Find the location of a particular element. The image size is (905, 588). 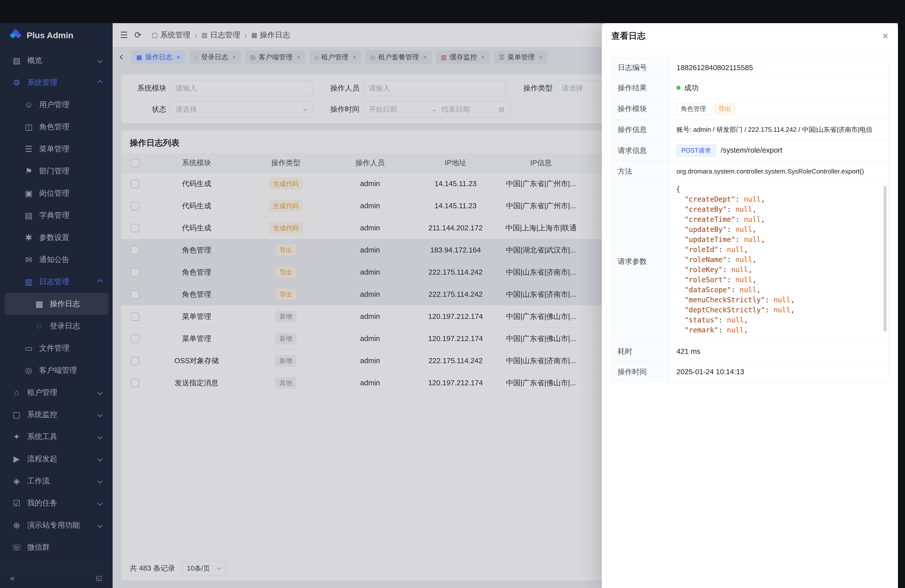

detail-value-method: org.dromara.system.controller.system.Sys… is located at coordinates (779, 171).